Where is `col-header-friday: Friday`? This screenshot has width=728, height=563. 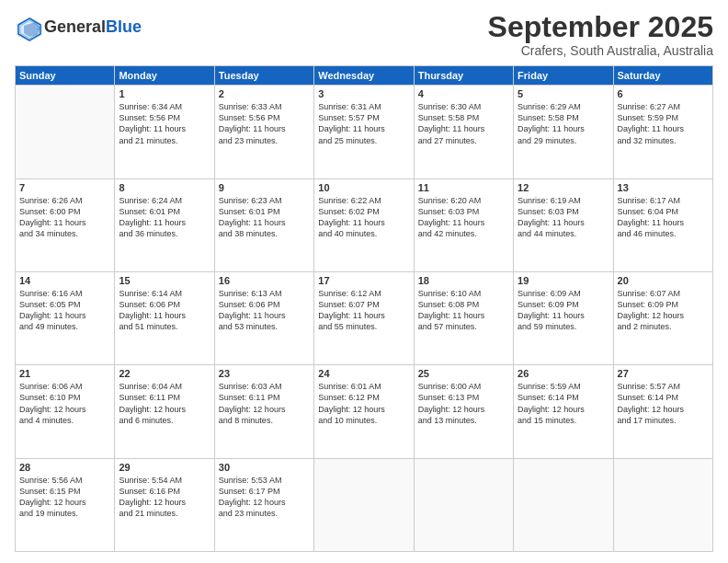 col-header-friday: Friday is located at coordinates (563, 75).